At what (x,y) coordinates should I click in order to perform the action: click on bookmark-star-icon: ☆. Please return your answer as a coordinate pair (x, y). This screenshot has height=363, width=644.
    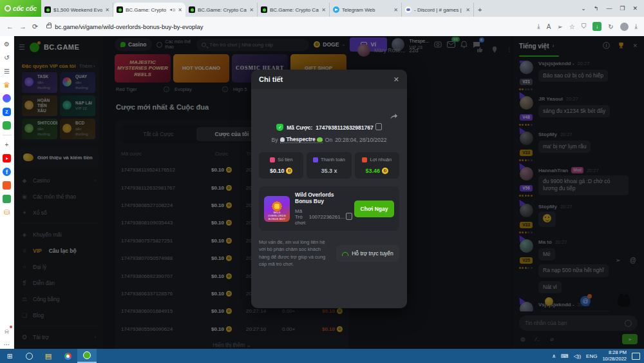
    Looking at the image, I should click on (572, 27).